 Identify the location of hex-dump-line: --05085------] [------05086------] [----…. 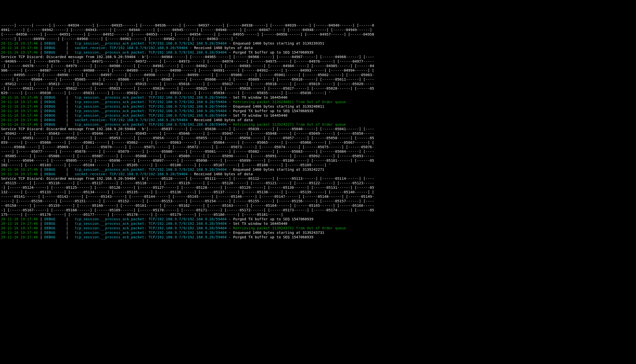
(318, 156).